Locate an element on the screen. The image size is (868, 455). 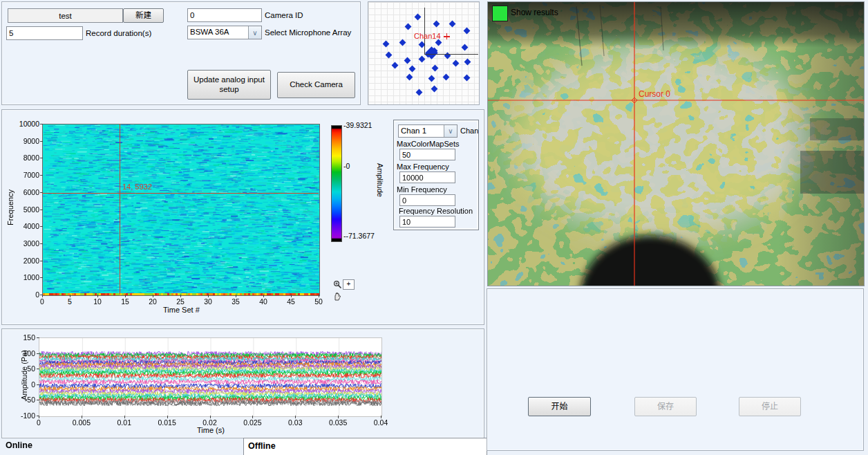
record-duration-input is located at coordinates (44, 33).